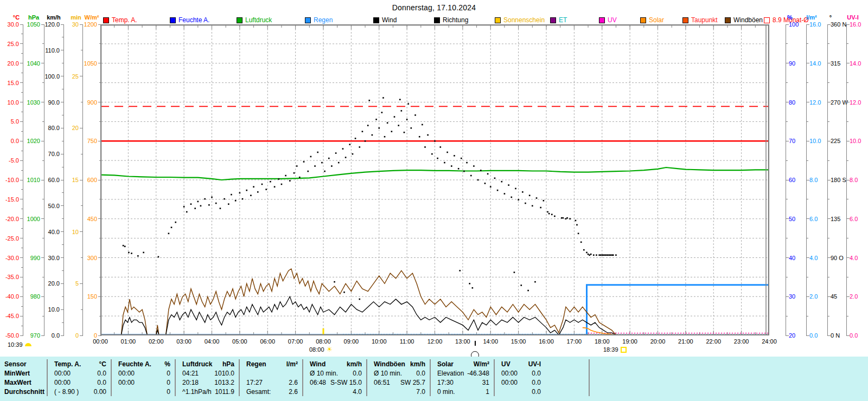 Image resolution: width=868 pixels, height=401 pixels. What do you see at coordinates (541, 383) in the screenshot?
I see `table-cell-uv-maxwert: 00:000.0` at bounding box center [541, 383].